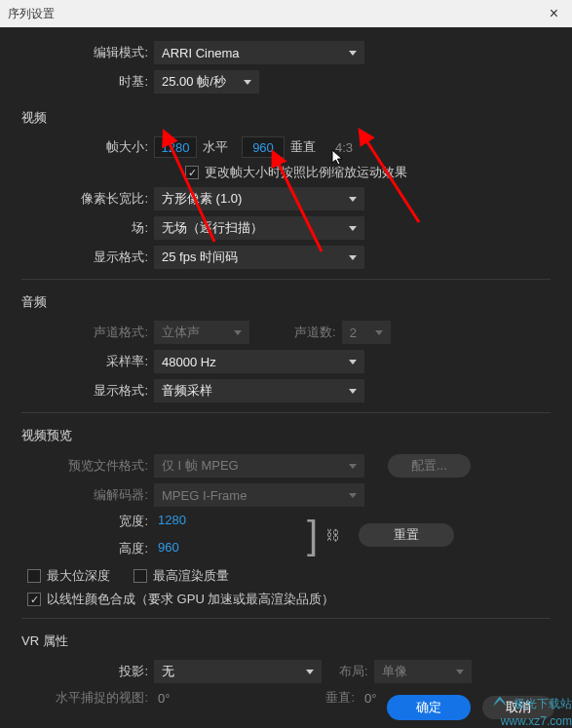 The image size is (572, 728). What do you see at coordinates (77, 466) in the screenshot?
I see `preview-file-format-label: 预览文件格式:` at bounding box center [77, 466].